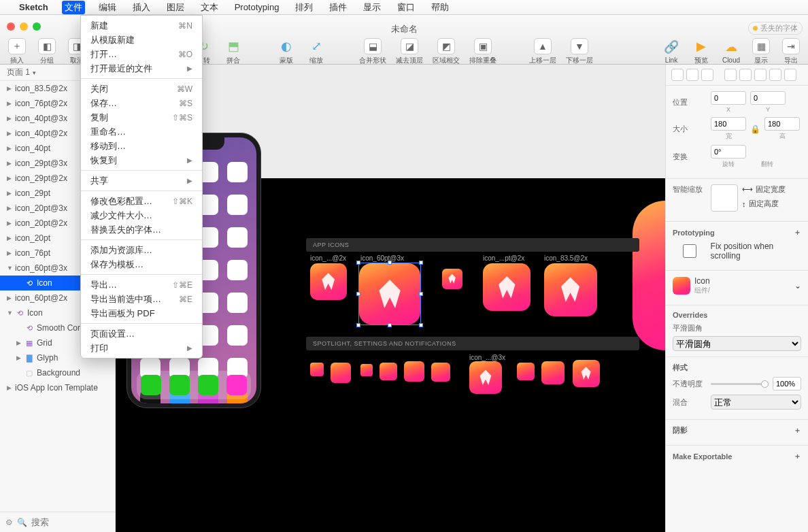  What do you see at coordinates (761, 52) in the screenshot?
I see `view-tool: ▦显示` at bounding box center [761, 52].